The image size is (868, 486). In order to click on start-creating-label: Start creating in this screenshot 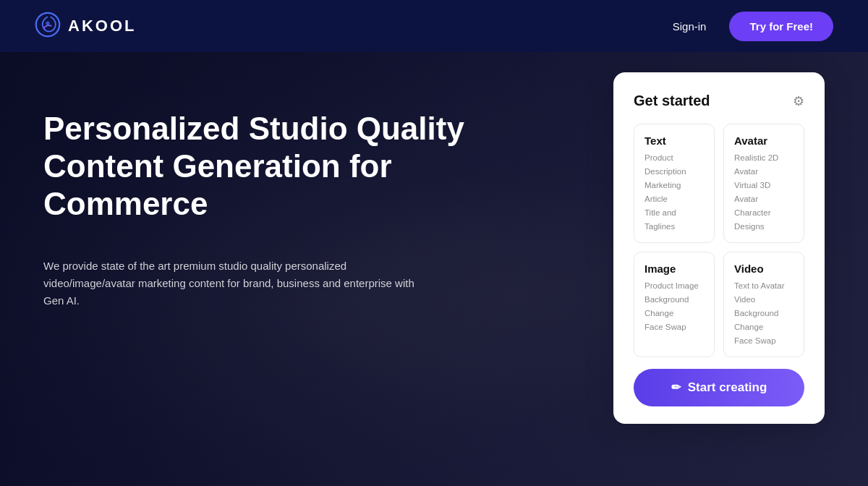, I will do `click(728, 388)`.